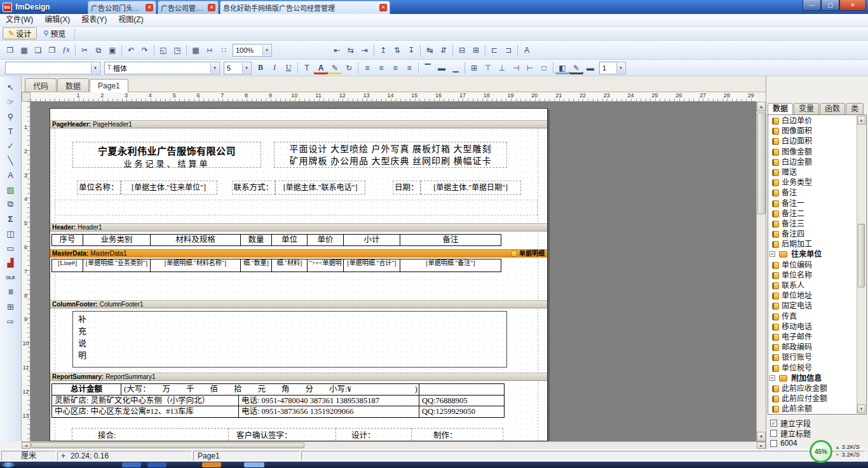 This screenshot has height=468, width=868. I want to click on align-text-left-button: ≡, so click(367, 68).